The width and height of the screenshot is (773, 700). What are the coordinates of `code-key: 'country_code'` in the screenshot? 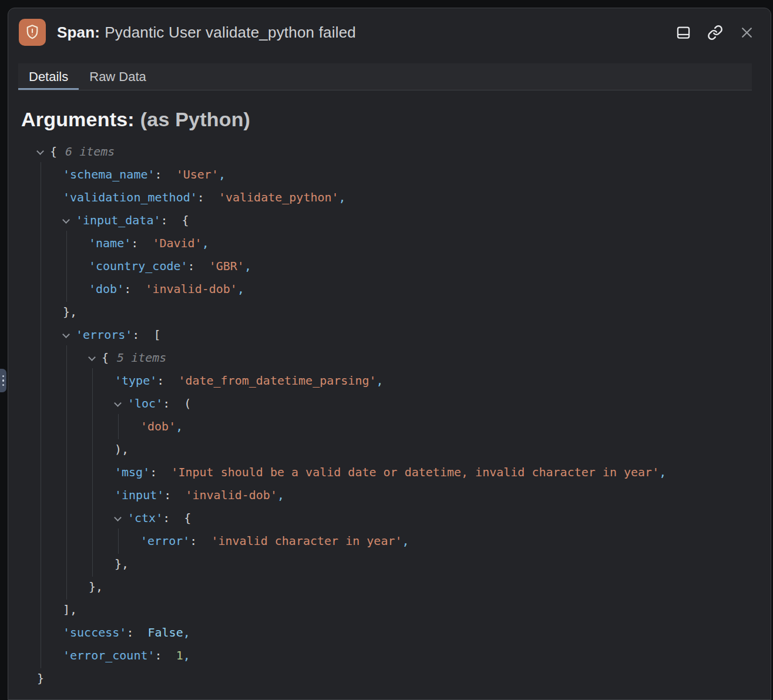 It's located at (139, 266).